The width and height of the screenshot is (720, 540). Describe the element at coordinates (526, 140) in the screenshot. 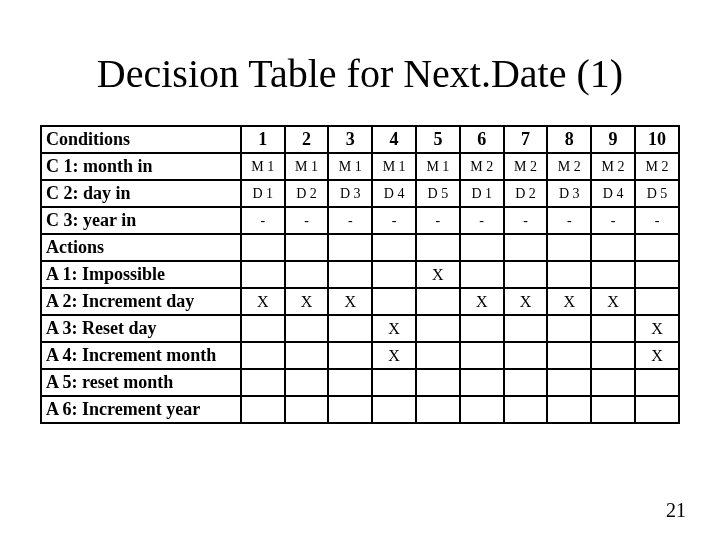

I see `col-header: 7` at that location.